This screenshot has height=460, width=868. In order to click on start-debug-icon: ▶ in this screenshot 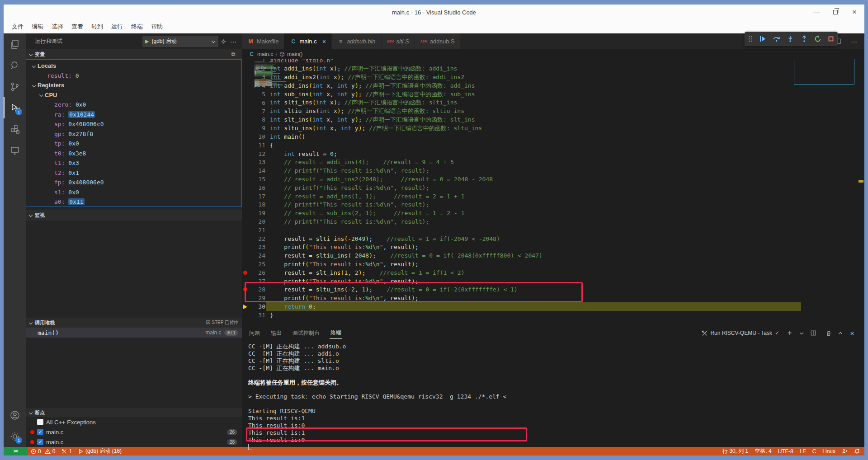, I will do `click(147, 42)`.